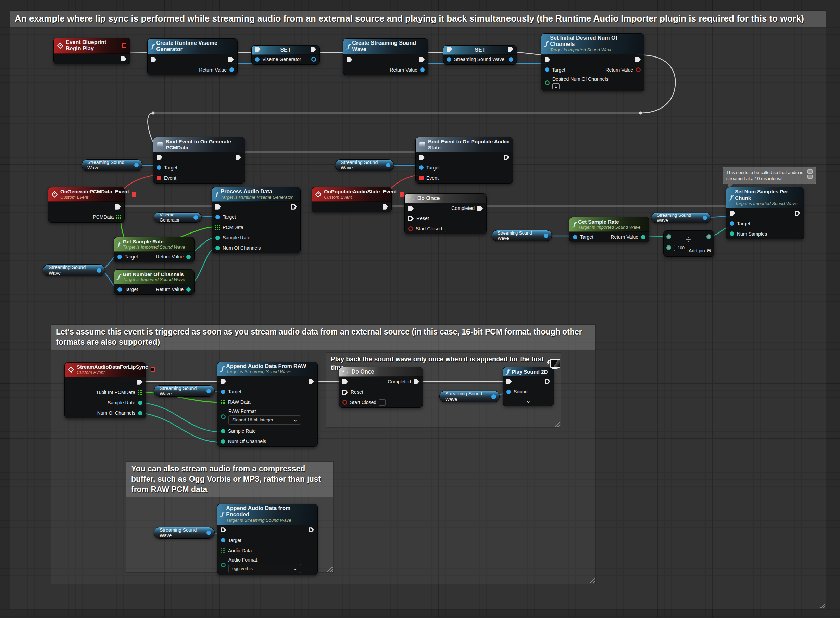 The width and height of the screenshot is (840, 618). What do you see at coordinates (547, 83) in the screenshot?
I see `desired-num-channels-pin` at bounding box center [547, 83].